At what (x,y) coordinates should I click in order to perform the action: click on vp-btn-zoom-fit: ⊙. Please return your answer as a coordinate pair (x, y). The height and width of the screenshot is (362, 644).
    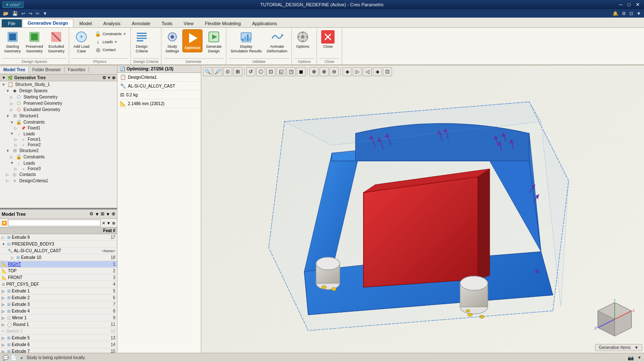
    Looking at the image, I should click on (228, 72).